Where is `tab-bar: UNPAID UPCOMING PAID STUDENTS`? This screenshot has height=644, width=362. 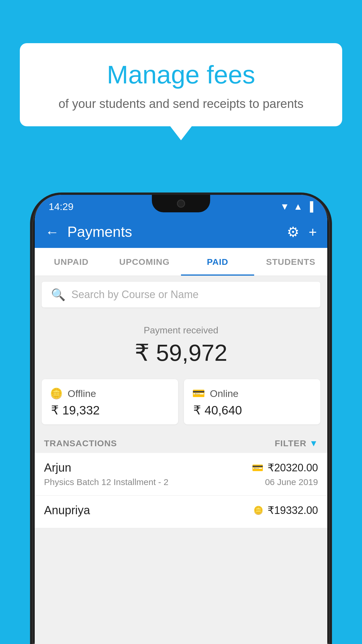 tab-bar: UNPAID UPCOMING PAID STUDENTS is located at coordinates (181, 262).